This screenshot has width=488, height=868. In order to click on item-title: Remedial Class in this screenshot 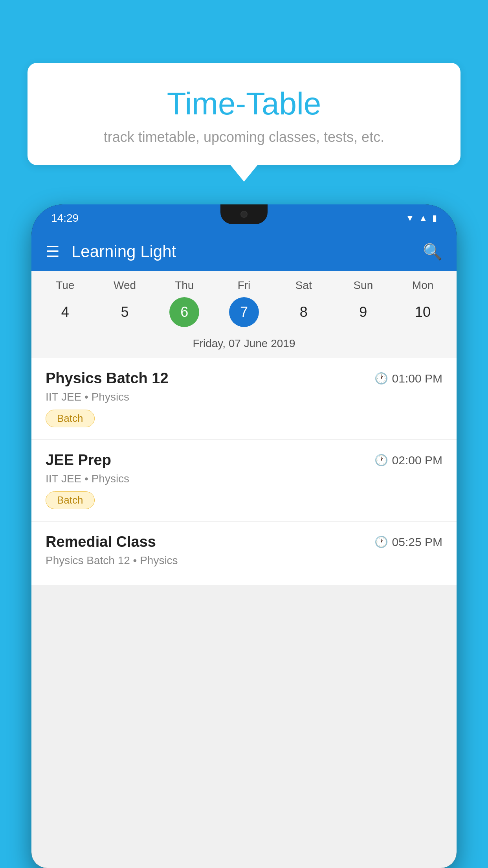, I will do `click(101, 542)`.